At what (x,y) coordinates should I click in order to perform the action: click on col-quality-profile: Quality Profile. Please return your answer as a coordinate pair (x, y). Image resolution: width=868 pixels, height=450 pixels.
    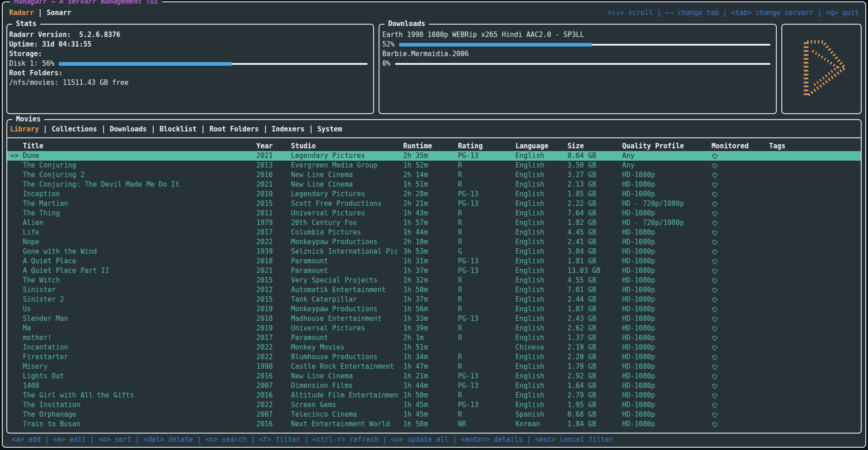
    Looking at the image, I should click on (667, 146).